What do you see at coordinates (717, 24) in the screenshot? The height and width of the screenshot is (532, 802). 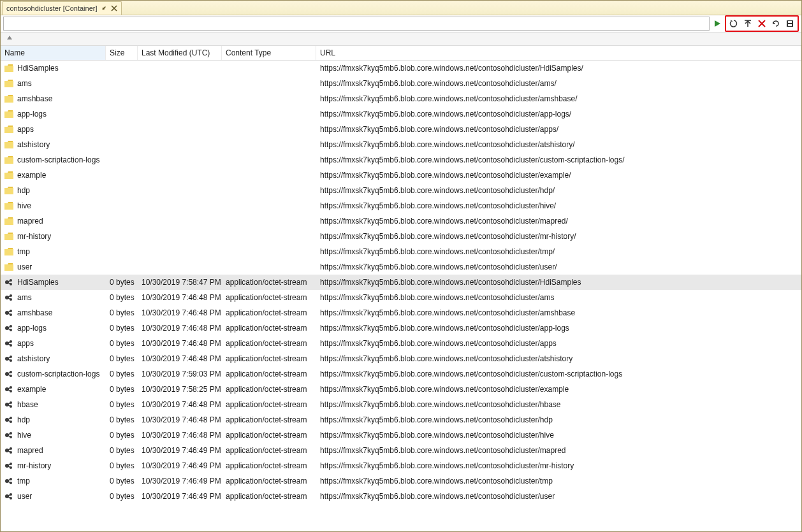 I see `run-button` at bounding box center [717, 24].